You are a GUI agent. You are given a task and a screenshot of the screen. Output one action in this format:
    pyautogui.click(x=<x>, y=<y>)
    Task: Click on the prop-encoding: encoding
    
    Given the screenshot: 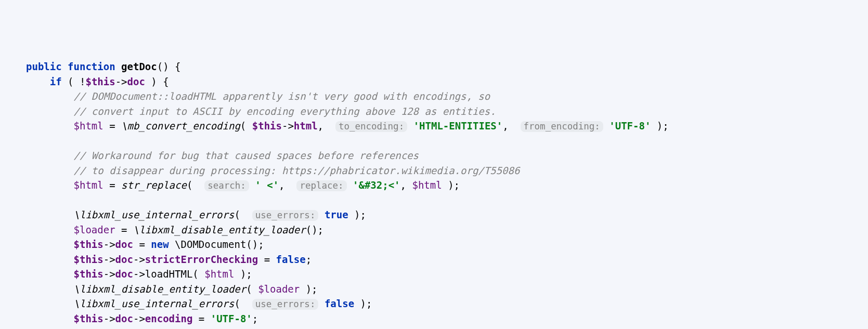 What is the action you would take?
    pyautogui.click(x=169, y=319)
    